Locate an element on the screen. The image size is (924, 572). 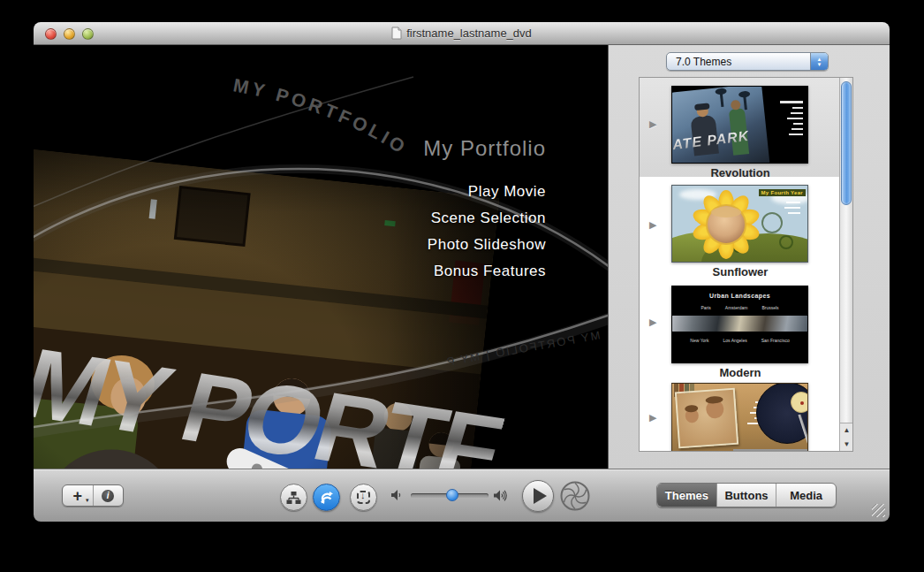
play-icon is located at coordinates (541, 496).